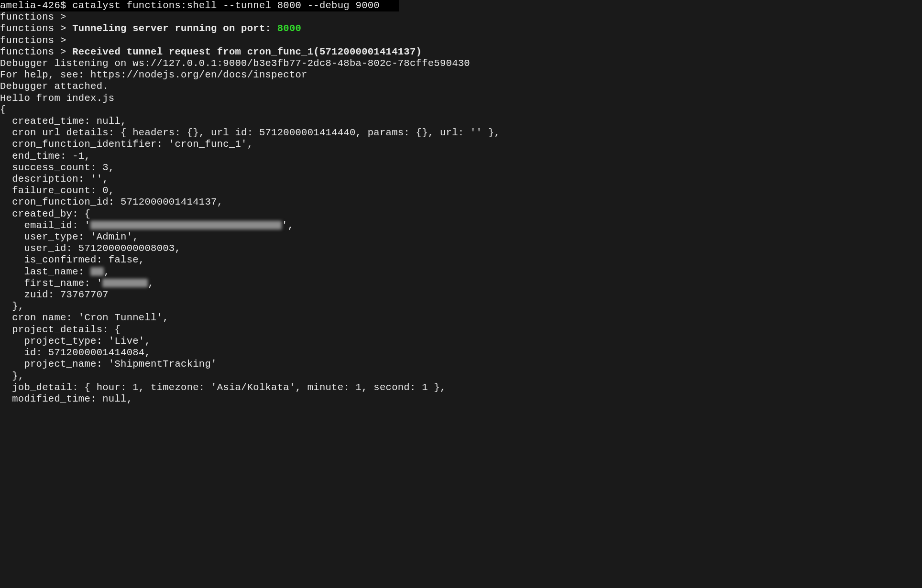 The image size is (922, 588). Describe the element at coordinates (461, 330) in the screenshot. I see `project-details-open: project_details: {` at that location.